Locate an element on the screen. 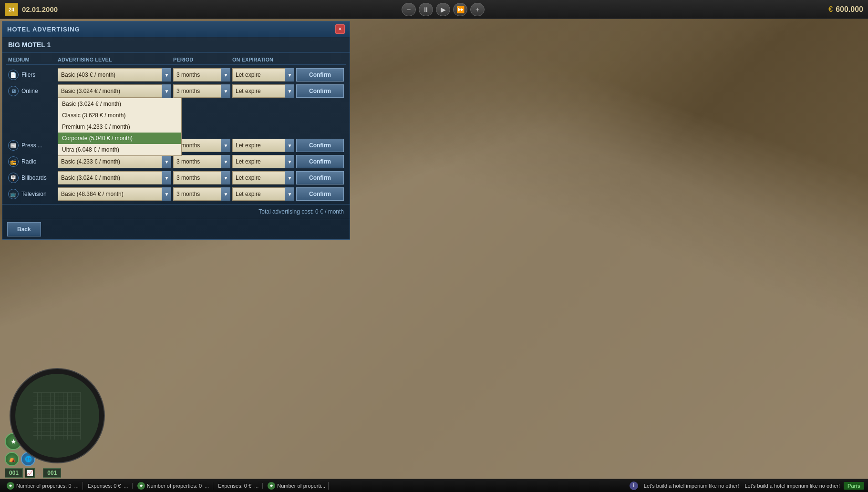  bottom-bar: ★ Number of properties: 0 ... Expenses: … is located at coordinates (434, 485).